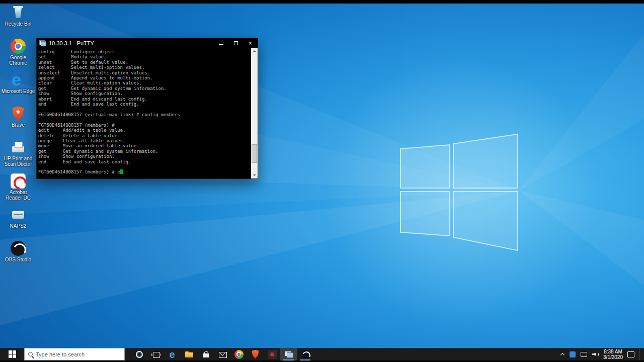 This screenshot has height=362, width=644. I want to click on terminal-line: delete Delete a table value., so click(144, 136).